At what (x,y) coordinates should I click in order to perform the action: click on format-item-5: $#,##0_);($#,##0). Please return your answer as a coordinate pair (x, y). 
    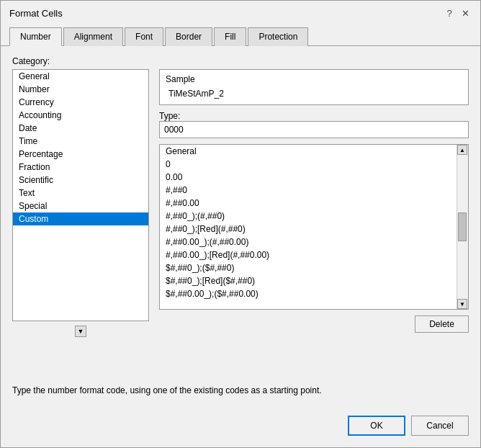
    Looking at the image, I should click on (314, 268).